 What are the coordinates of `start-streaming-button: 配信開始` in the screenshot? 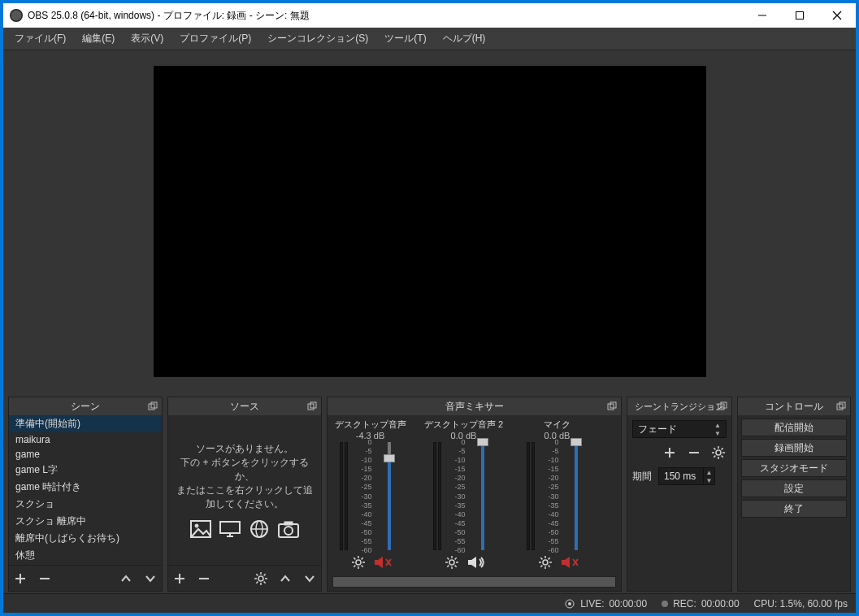 It's located at (794, 427).